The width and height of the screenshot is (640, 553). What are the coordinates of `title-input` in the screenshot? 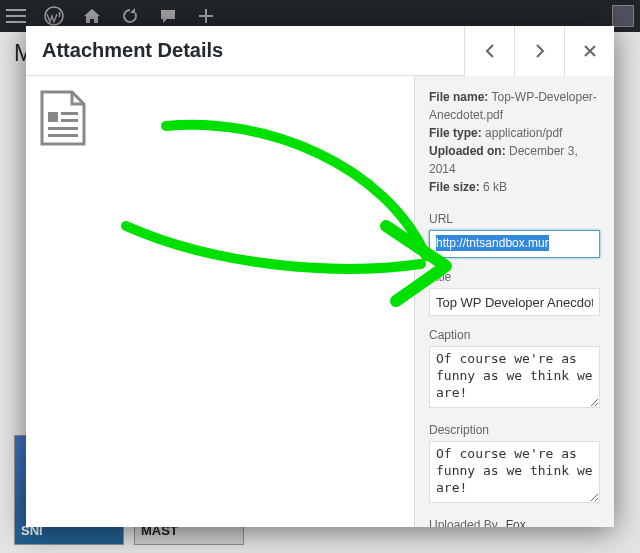 It's located at (514, 302).